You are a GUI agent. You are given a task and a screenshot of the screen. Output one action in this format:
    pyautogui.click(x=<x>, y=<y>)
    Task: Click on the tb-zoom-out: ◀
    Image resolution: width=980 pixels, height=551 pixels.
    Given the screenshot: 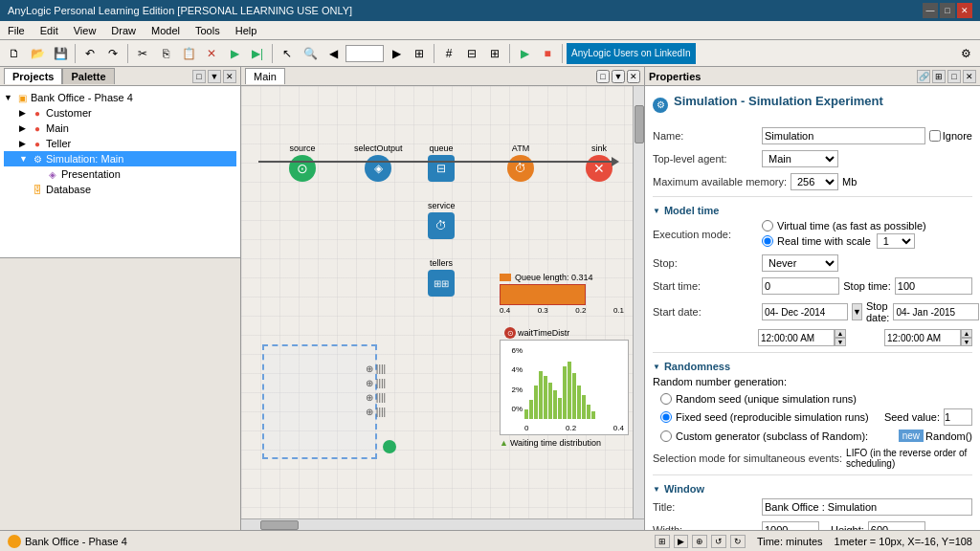 What is the action you would take?
    pyautogui.click(x=333, y=54)
    